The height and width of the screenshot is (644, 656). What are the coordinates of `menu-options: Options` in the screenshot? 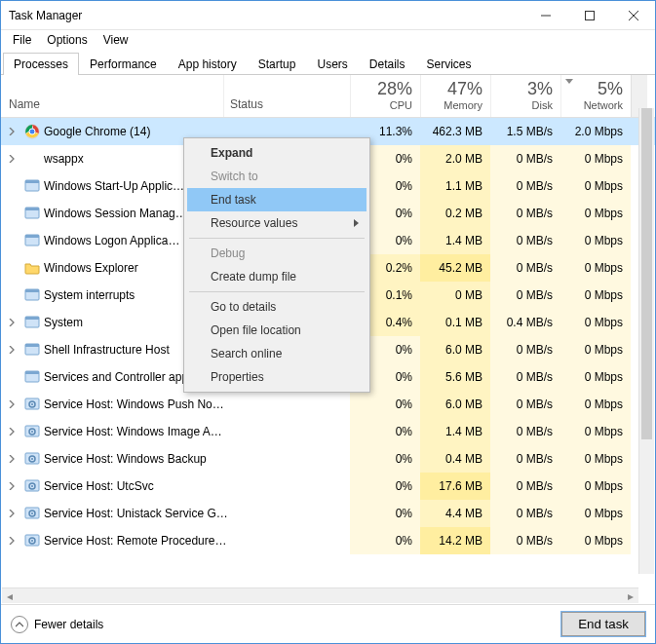 It's located at (66, 40).